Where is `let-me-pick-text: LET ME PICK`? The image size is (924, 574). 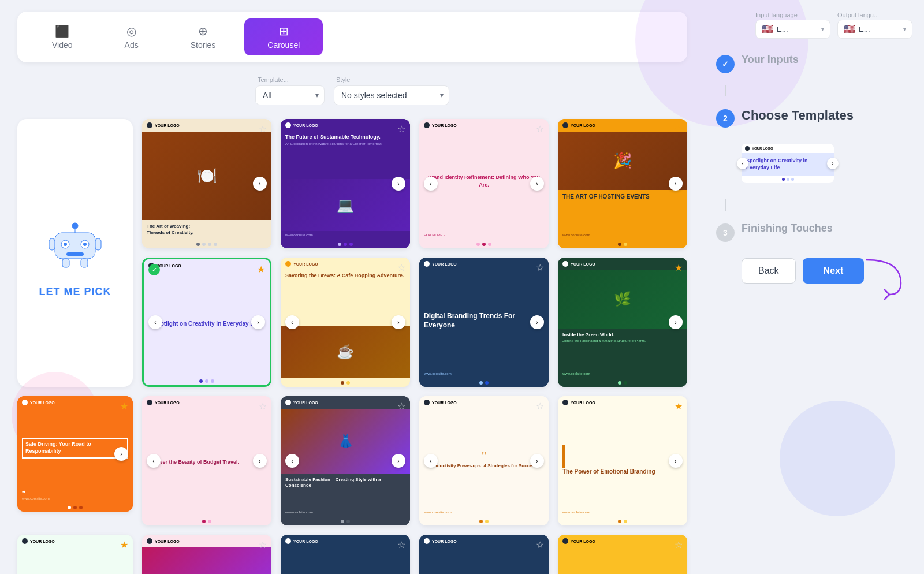
let-me-pick-text: LET ME PICK is located at coordinates (75, 292).